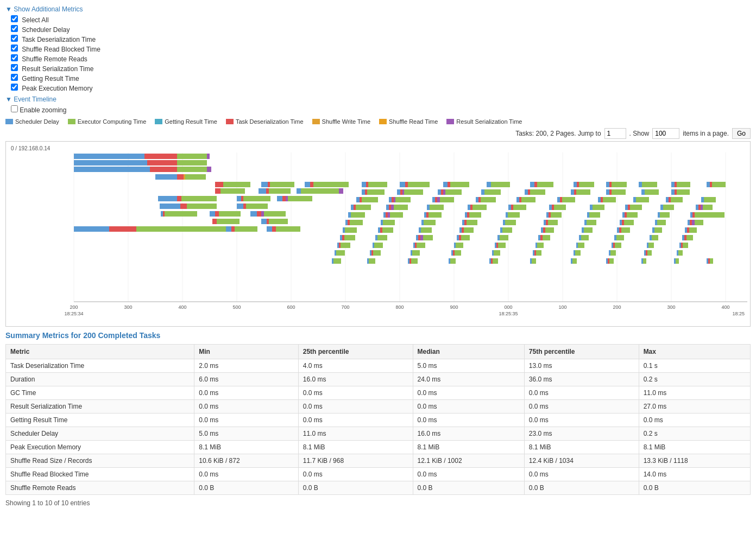  Describe the element at coordinates (726, 307) in the screenshot. I see `svg-text: 400` at that location.